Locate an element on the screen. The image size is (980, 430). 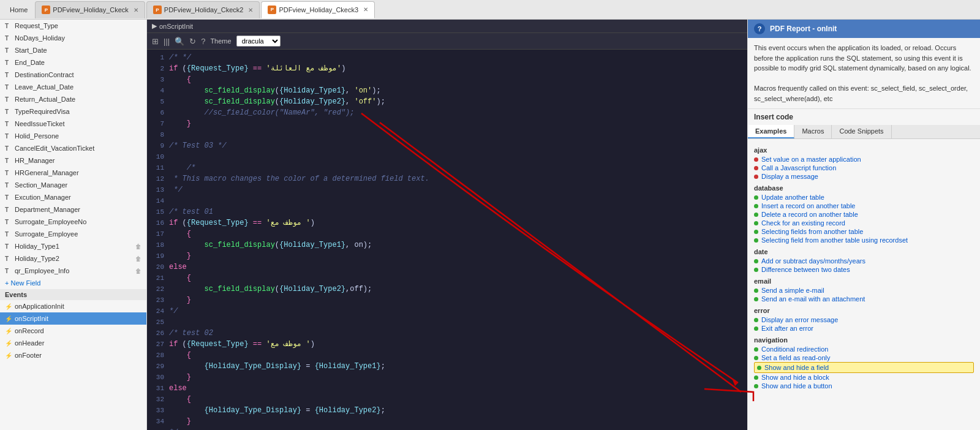
panel-tab-examples: Examples is located at coordinates (771, 132).